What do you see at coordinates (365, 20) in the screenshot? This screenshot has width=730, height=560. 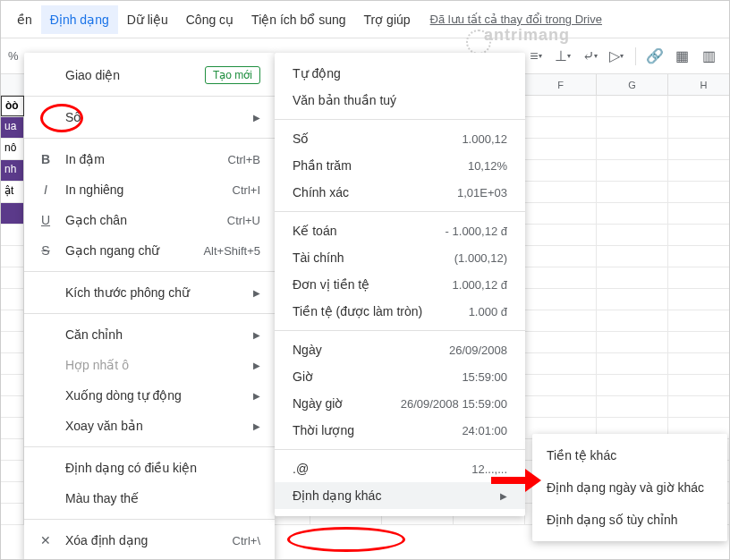 I see `menu-bar: ền Định dạng Dữ liệu Công cụ Tiện ích bổ…` at bounding box center [365, 20].